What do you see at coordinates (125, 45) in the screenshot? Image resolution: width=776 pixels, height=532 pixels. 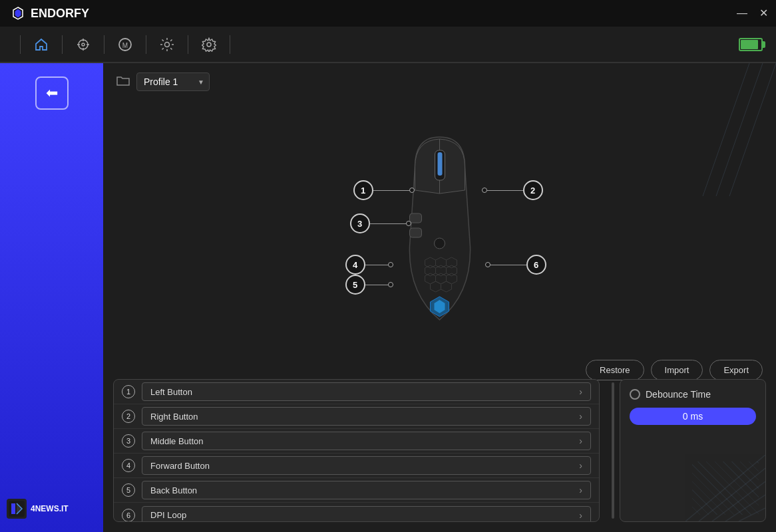 I see `svg-text: M` at bounding box center [125, 45].